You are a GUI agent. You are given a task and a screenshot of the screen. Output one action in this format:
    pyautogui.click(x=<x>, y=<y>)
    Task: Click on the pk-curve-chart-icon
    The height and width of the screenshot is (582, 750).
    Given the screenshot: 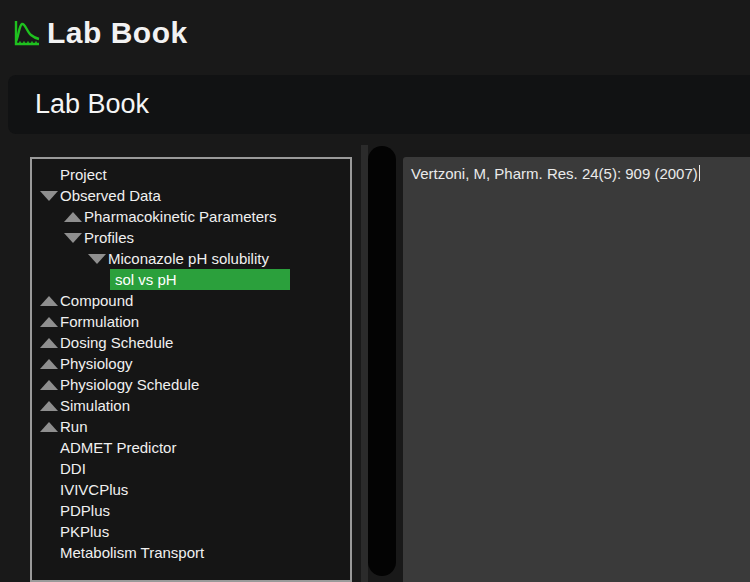 What is the action you would take?
    pyautogui.click(x=27, y=33)
    